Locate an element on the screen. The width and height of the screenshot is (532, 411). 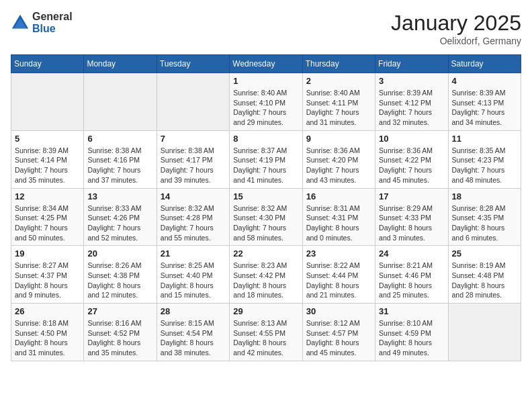
day-detail: Sunrise: 8:23 AM Sunset: 4:42 PM Dayligh… is located at coordinates (266, 281).